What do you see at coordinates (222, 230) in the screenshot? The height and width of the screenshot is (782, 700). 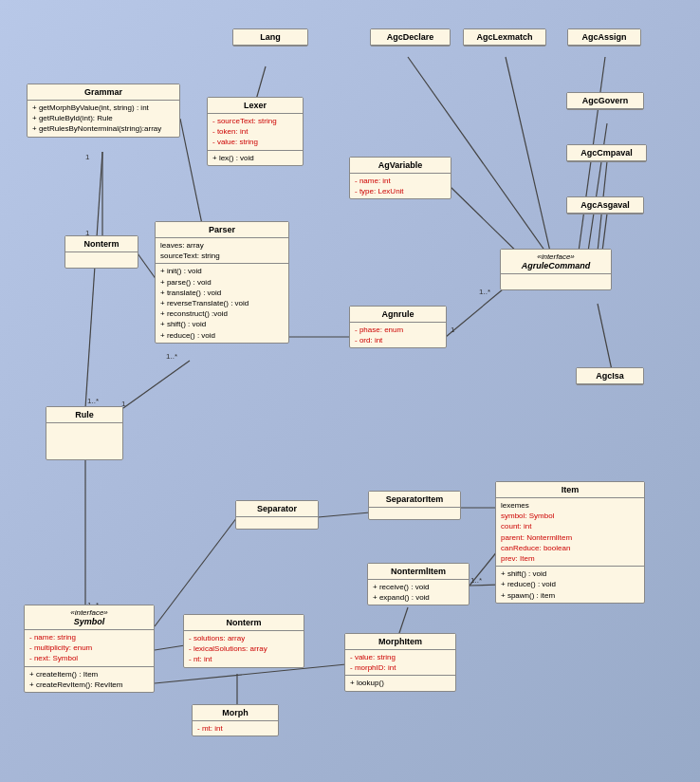 I see `parser-header: Parser` at bounding box center [222, 230].